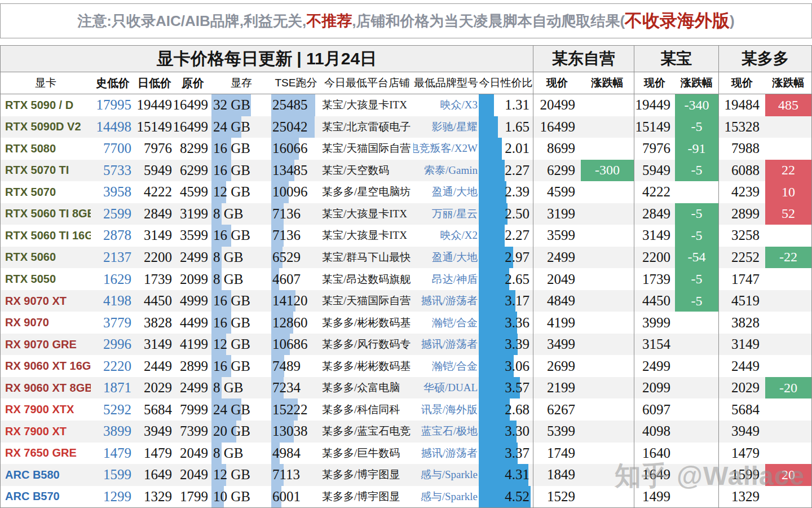 This screenshot has width=812, height=508. I want to click on pdd-group: 5684, so click(765, 410).